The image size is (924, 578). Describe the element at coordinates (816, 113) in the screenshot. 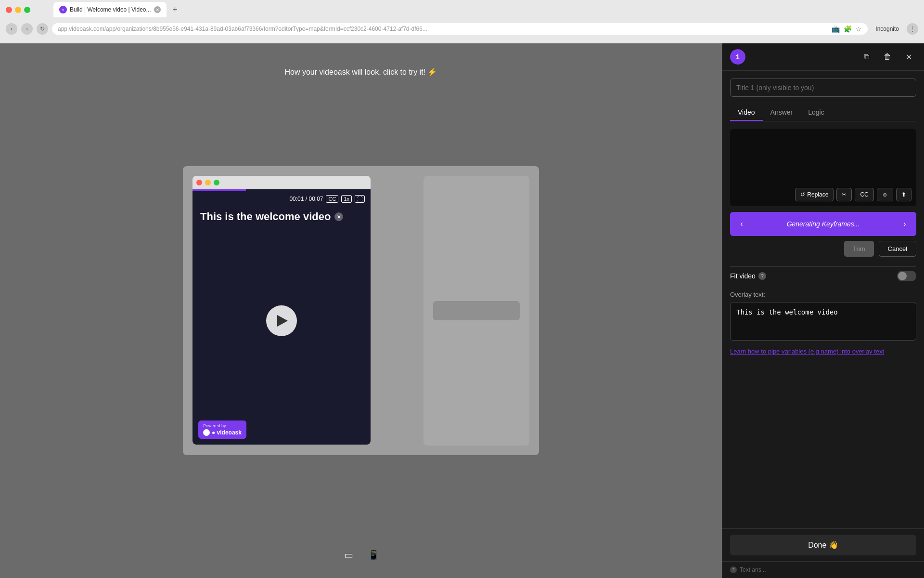

I see `tab-logic: Logic` at that location.